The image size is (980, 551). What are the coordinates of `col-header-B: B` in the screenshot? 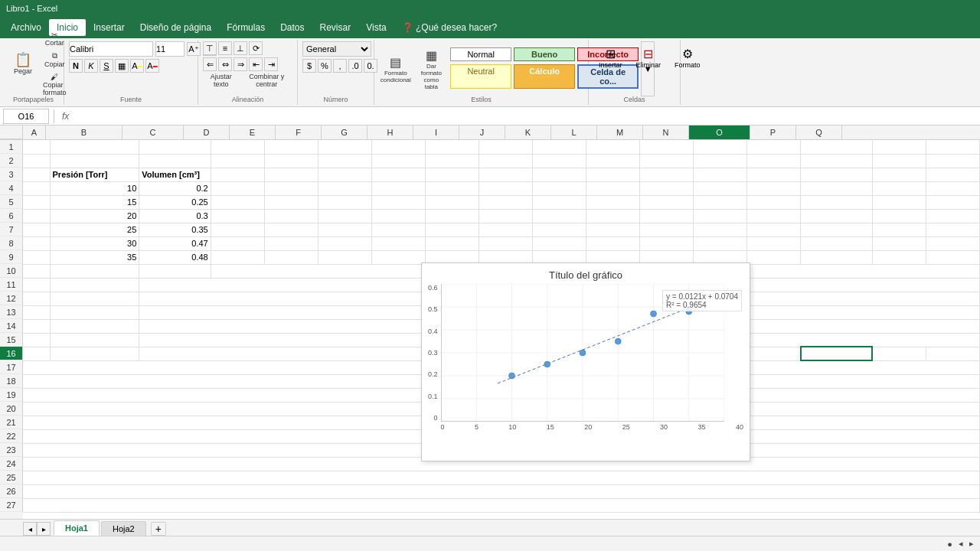 It's located at (84, 132).